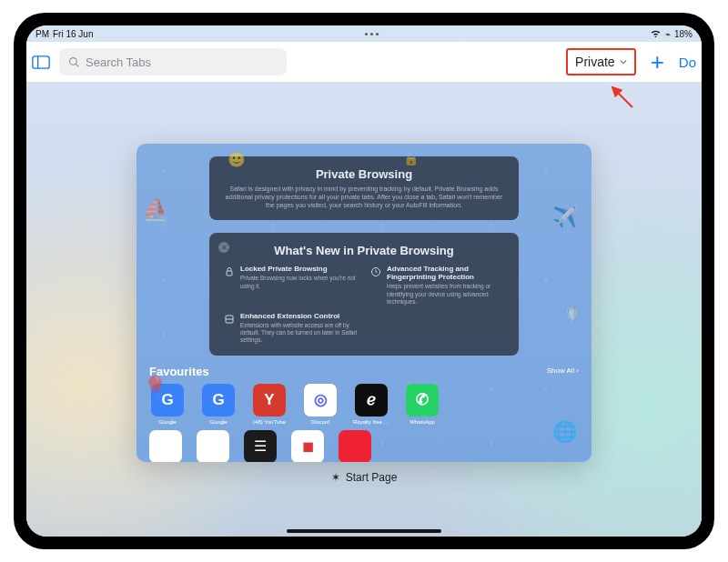 This screenshot has width=728, height=562. What do you see at coordinates (364, 34) in the screenshot?
I see `status-bar: PM Fri 16 Jun ⌁ 18%` at bounding box center [364, 34].